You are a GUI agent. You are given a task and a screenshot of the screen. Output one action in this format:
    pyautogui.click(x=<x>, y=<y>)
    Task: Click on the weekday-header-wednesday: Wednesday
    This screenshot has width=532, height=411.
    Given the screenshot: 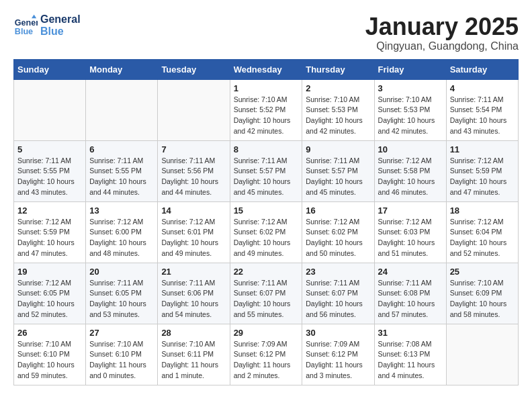 What is the action you would take?
    pyautogui.click(x=266, y=69)
    